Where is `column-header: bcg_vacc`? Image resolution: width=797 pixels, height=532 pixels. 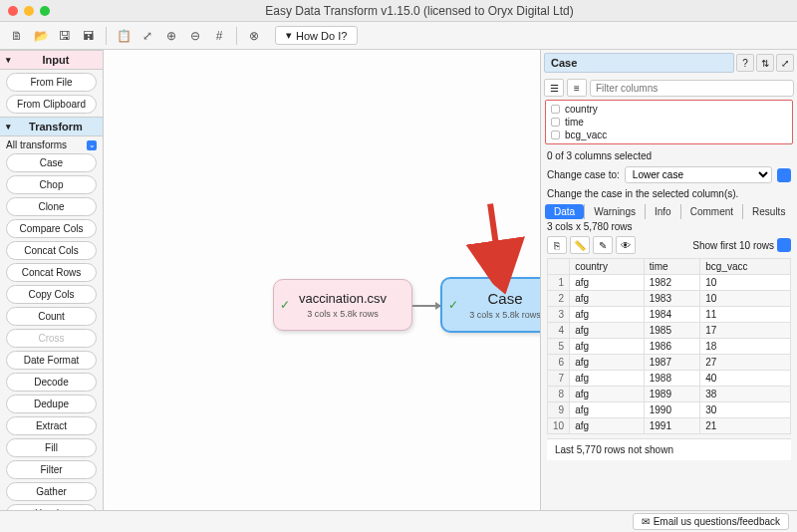
column-header: bcg_vacc is located at coordinates (745, 267).